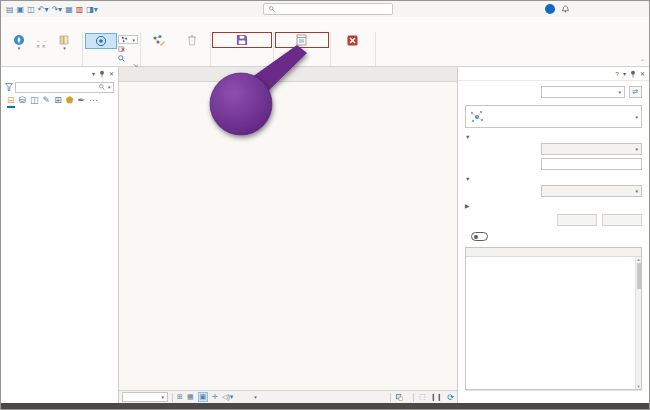 This screenshot has width=650, height=410. I want to click on close-explorer-button, so click(353, 40).